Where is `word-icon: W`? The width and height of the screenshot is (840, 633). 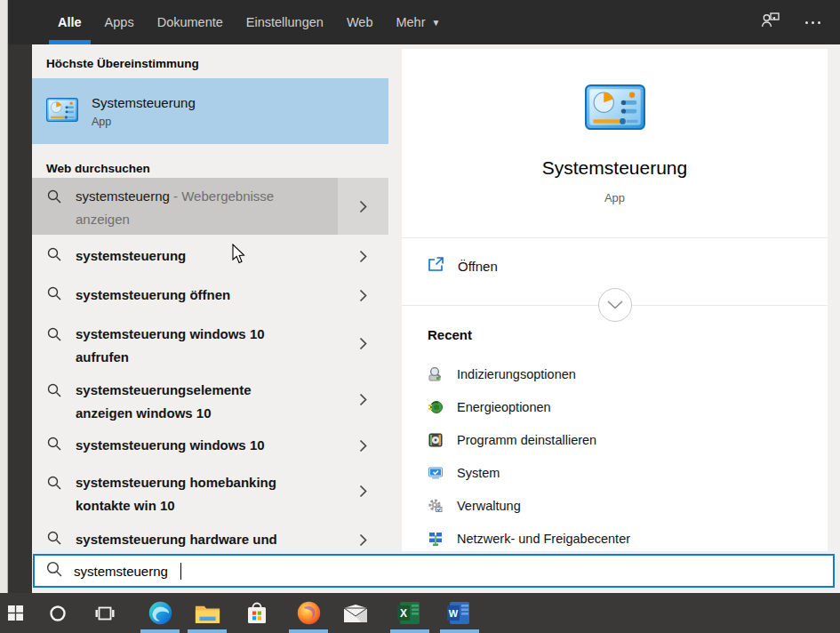 word-icon: W is located at coordinates (460, 613).